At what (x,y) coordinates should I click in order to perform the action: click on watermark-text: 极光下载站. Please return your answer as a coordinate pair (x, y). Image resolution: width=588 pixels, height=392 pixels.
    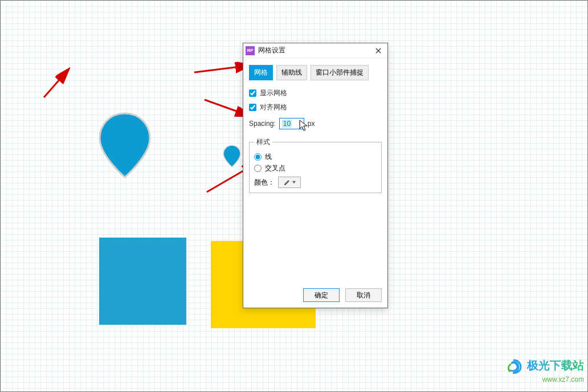
    Looking at the image, I should click on (556, 365).